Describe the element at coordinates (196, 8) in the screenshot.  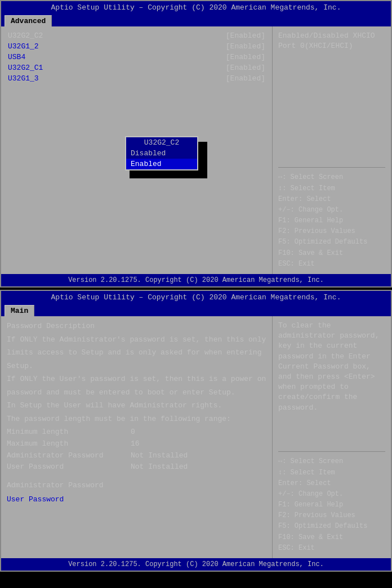
I see `screen1-title: Aptio Setup Utility – Copyright (C) 2020…` at that location.